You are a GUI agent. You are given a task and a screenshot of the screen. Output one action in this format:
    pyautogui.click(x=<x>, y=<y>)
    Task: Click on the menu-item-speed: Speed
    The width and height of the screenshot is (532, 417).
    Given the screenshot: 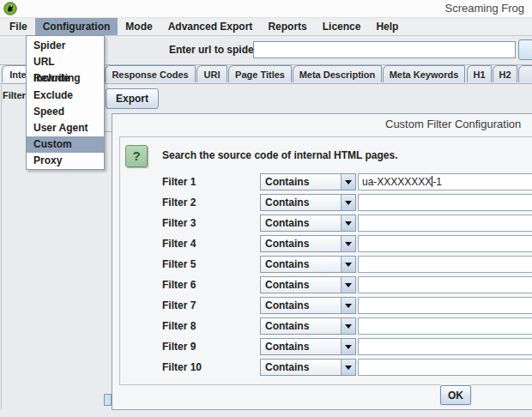 What is the action you would take?
    pyautogui.click(x=65, y=112)
    